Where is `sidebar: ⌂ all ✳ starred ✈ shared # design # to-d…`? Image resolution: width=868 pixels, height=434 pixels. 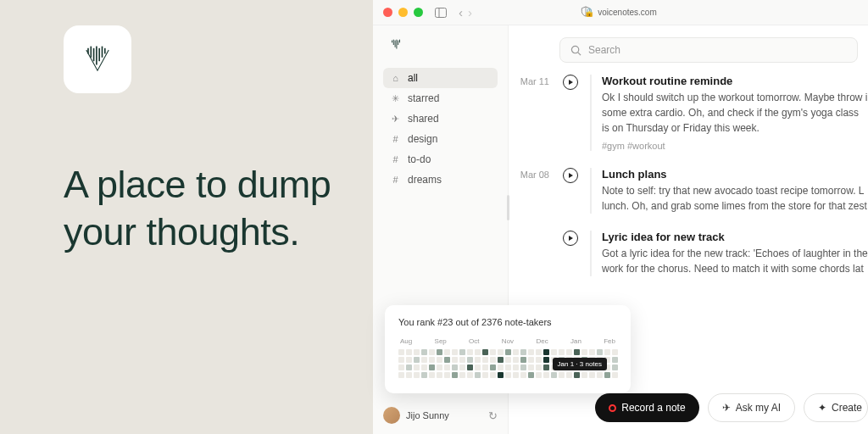
sidebar: ⌂ all ✳ starred ✈ shared # design # to-d… is located at coordinates (441, 230).